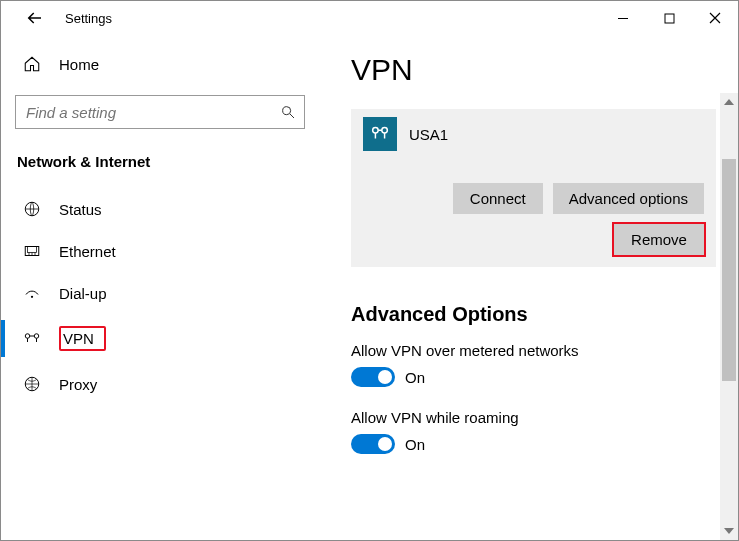 The image size is (739, 541). Describe the element at coordinates (729, 316) in the screenshot. I see `scrollbar` at that location.